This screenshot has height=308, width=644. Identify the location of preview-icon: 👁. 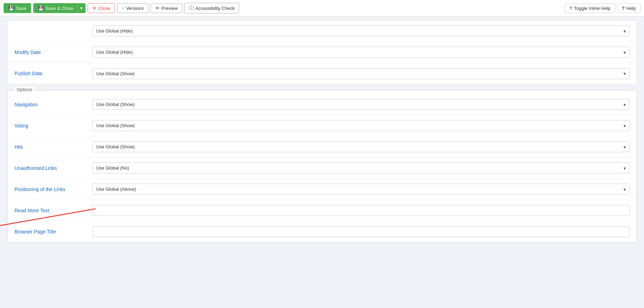
(158, 8).